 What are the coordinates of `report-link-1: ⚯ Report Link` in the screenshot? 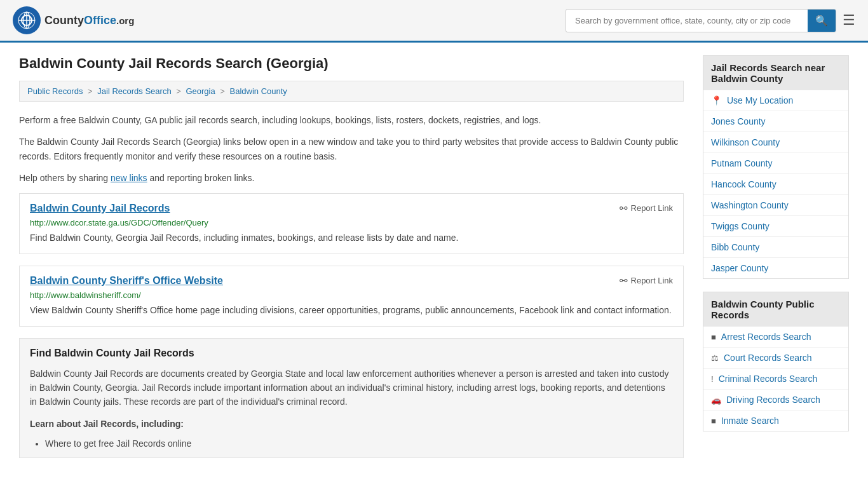 It's located at (646, 281).